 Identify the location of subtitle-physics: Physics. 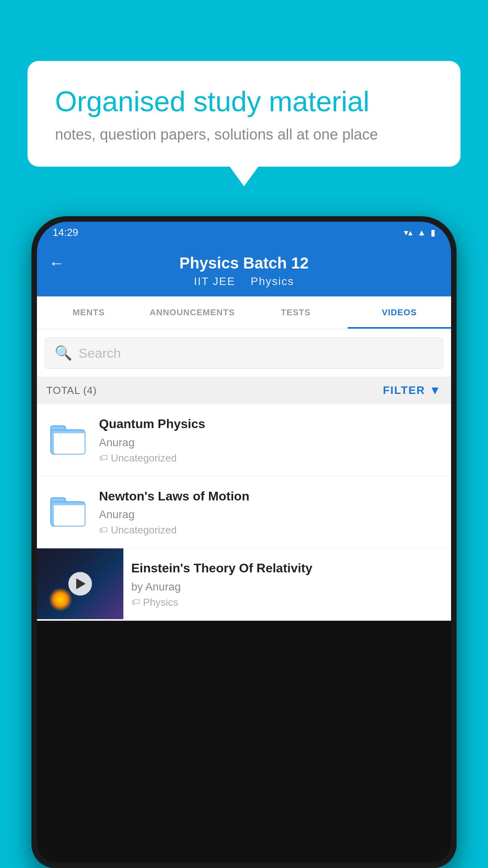
(272, 281).